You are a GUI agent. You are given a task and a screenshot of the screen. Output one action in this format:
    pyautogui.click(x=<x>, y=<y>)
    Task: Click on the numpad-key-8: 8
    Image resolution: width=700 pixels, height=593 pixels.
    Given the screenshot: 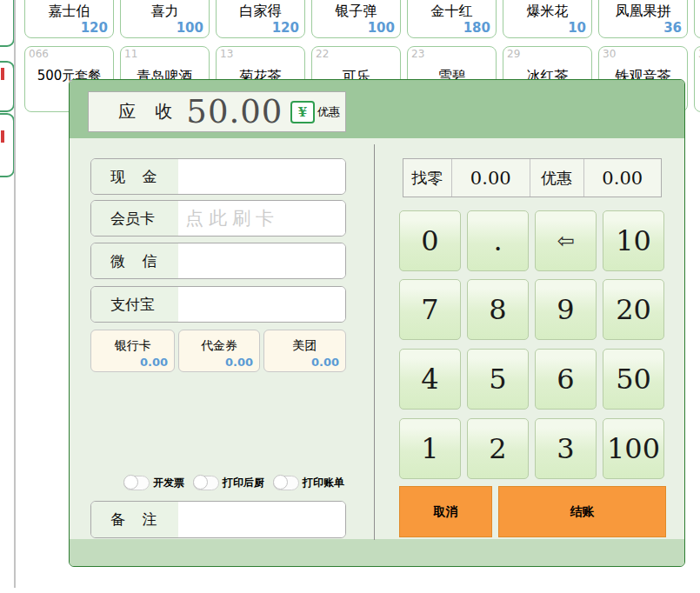 What is the action you would take?
    pyautogui.click(x=497, y=310)
    